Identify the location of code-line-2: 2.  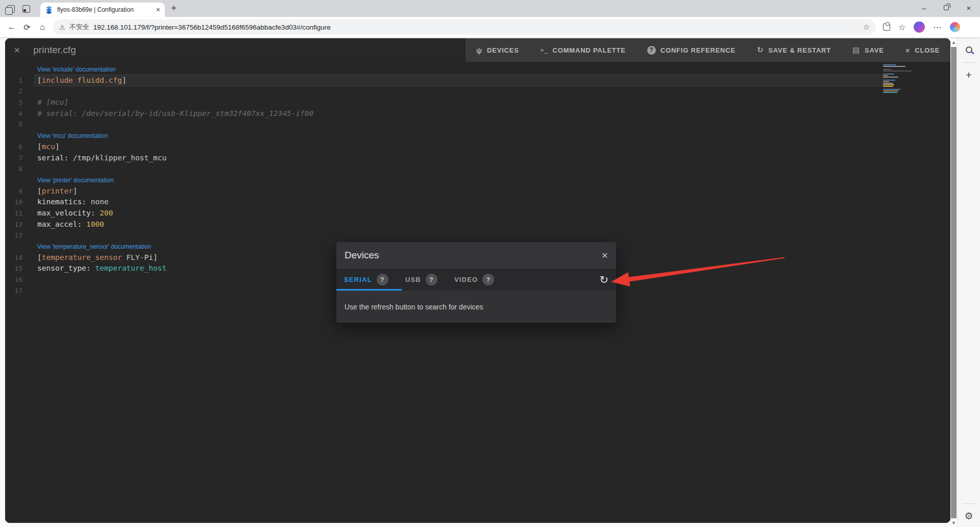
(478, 91).